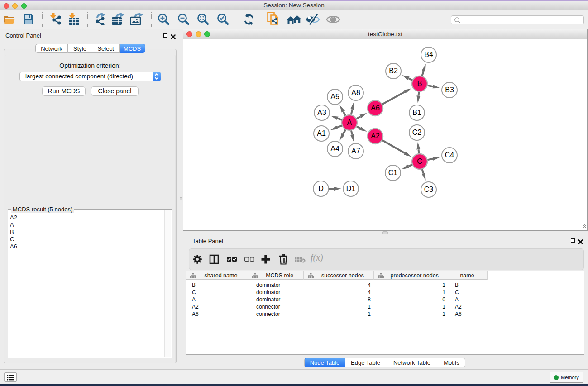 Image resolution: width=588 pixels, height=386 pixels. I want to click on svg-text: D, so click(321, 188).